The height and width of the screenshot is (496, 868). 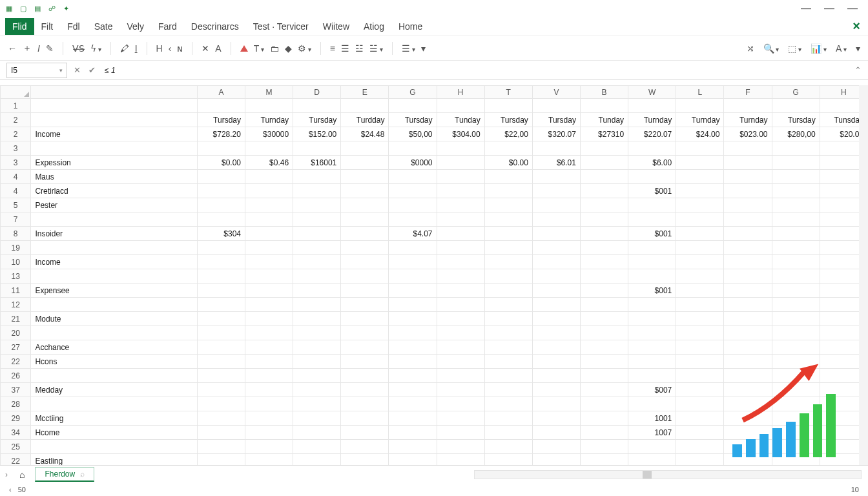 What do you see at coordinates (27, 48) in the screenshot?
I see `add-icon: ＋` at bounding box center [27, 48].